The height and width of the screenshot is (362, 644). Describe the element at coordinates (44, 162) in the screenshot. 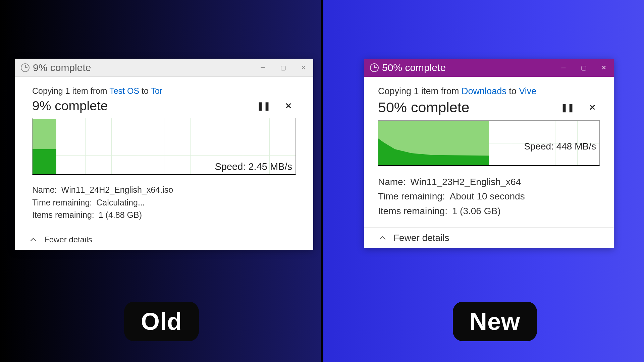

I see `progress-dark` at that location.